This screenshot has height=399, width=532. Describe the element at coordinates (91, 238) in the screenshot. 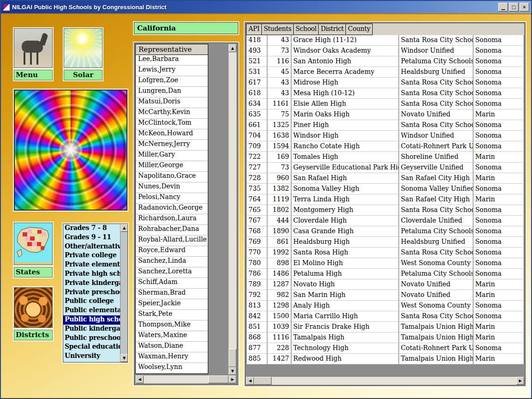

I see `school-type-item: Grades 9 - 11` at that location.